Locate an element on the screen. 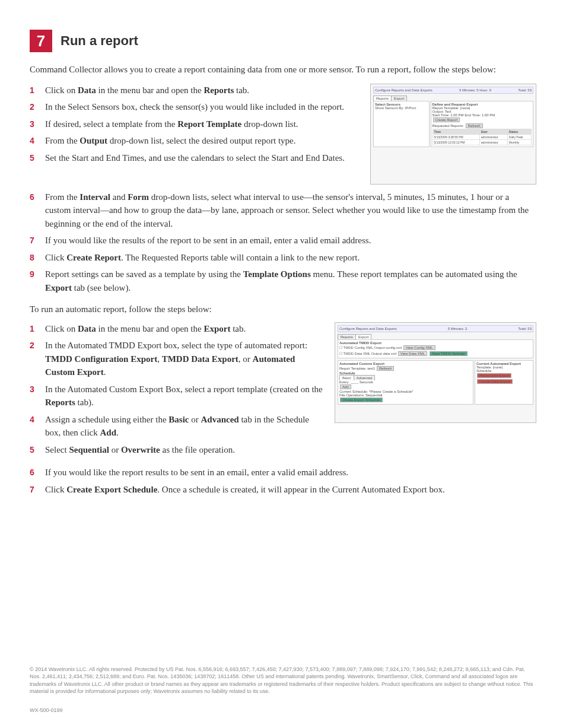 Image resolution: width=566 pixels, height=728 pixels. sub-intro-paragraph: To run an automatic report, follow the s… is located at coordinates (283, 310).